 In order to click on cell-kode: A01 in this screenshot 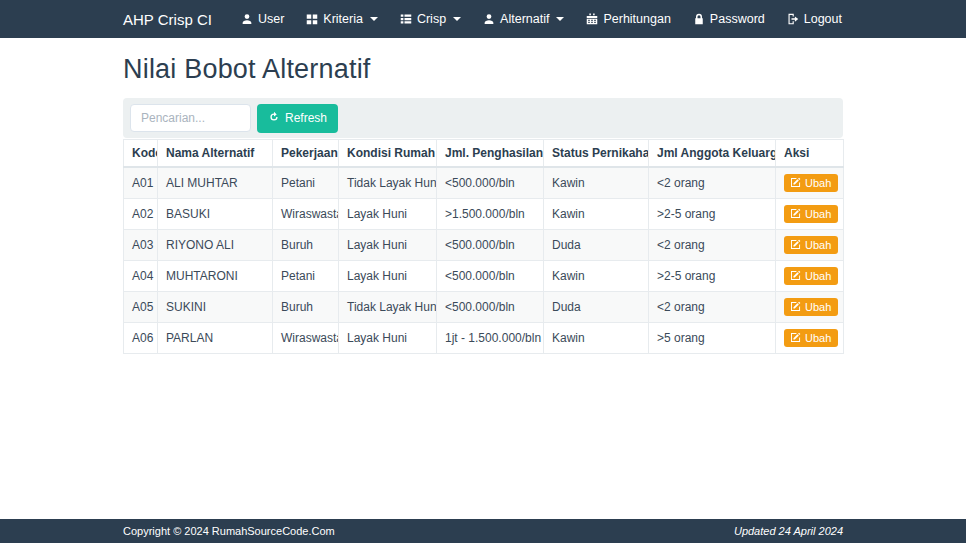, I will do `click(141, 183)`.